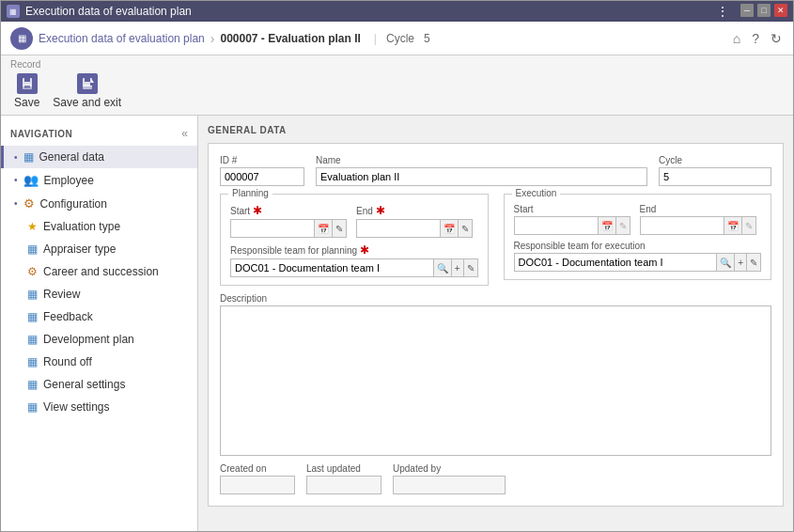 Image resolution: width=794 pixels, height=532 pixels. Describe the element at coordinates (28, 157) in the screenshot. I see `general-data-icon: ▦` at that location.